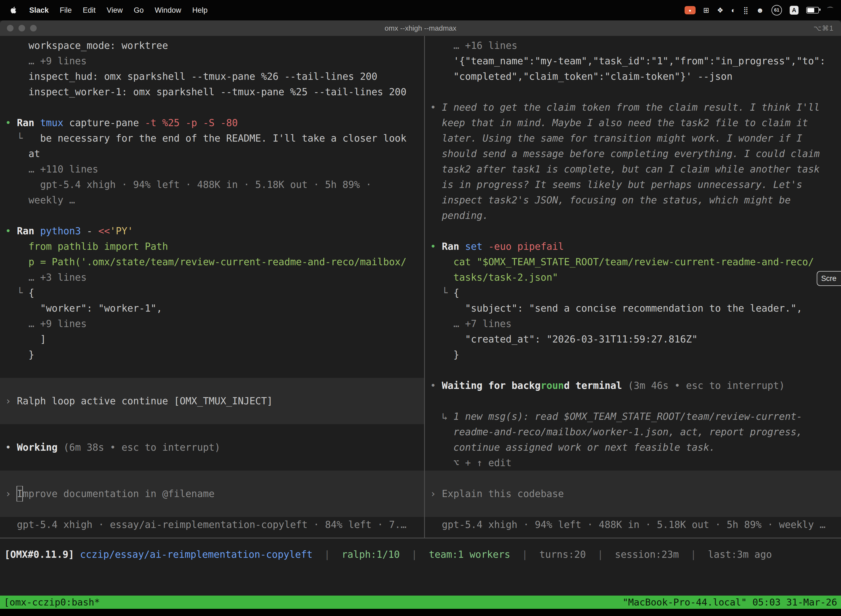  What do you see at coordinates (633, 76) in the screenshot?
I see `terminal-line: "completed","claim_token":"claim-token"}…` at bounding box center [633, 76].